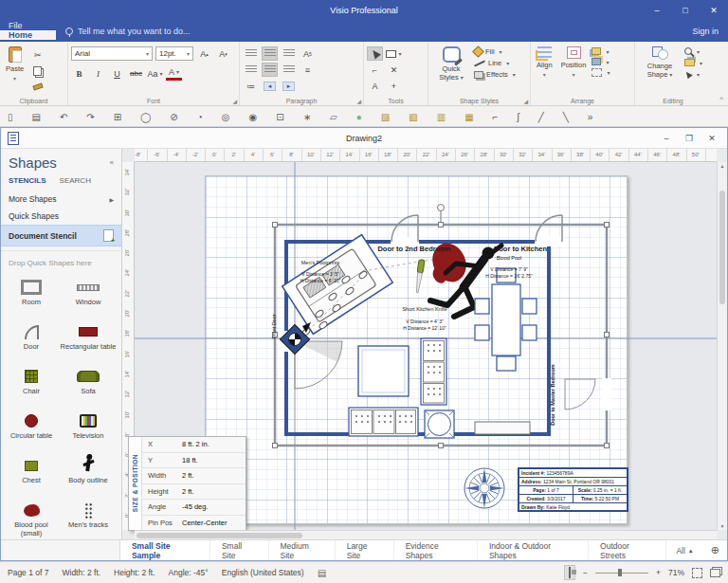 The height and width of the screenshot is (583, 728). What do you see at coordinates (413, 118) in the screenshot?
I see `send-to-back-icon: ▧` at bounding box center [413, 118].